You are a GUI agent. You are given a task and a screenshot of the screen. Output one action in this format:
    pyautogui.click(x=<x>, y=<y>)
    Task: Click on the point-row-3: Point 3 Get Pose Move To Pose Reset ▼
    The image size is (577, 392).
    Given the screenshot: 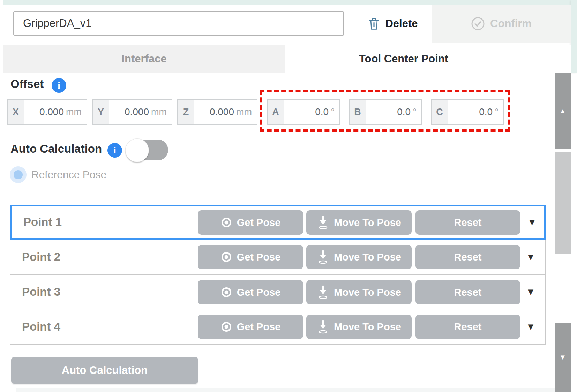 What is the action you would take?
    pyautogui.click(x=278, y=292)
    